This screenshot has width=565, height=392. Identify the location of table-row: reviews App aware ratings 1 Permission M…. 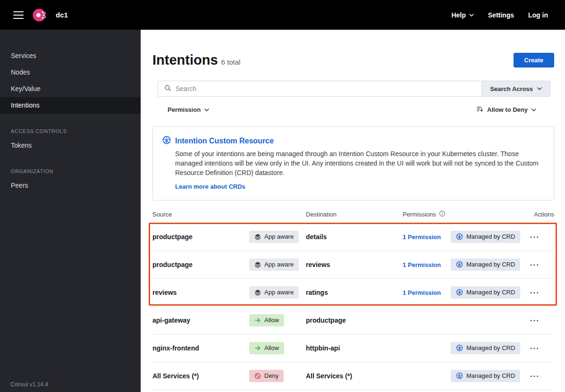
(353, 292).